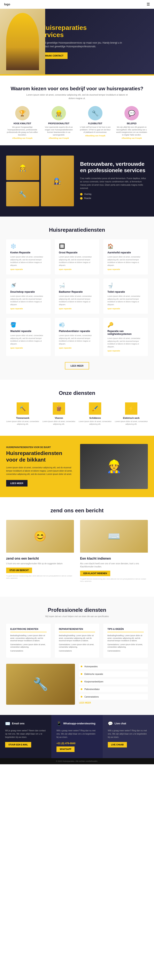 The image size is (154, 980). Describe the element at coordinates (40, 447) in the screenshot. I see `promo-label: Huisreparatiediensten voor de buurt` at that location.